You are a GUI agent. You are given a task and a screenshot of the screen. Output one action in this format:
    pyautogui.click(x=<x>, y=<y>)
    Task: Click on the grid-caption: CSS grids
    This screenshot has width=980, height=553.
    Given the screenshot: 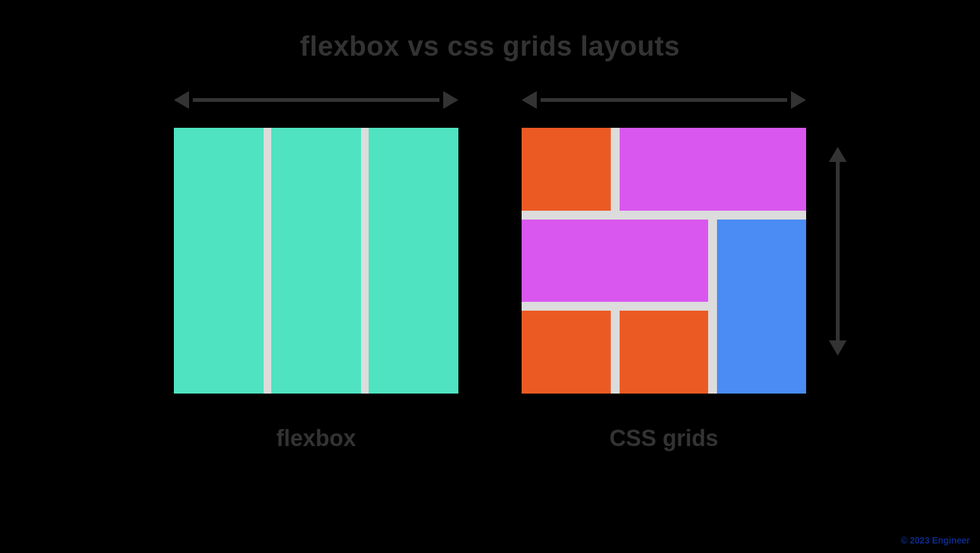 What is the action you would take?
    pyautogui.click(x=664, y=438)
    